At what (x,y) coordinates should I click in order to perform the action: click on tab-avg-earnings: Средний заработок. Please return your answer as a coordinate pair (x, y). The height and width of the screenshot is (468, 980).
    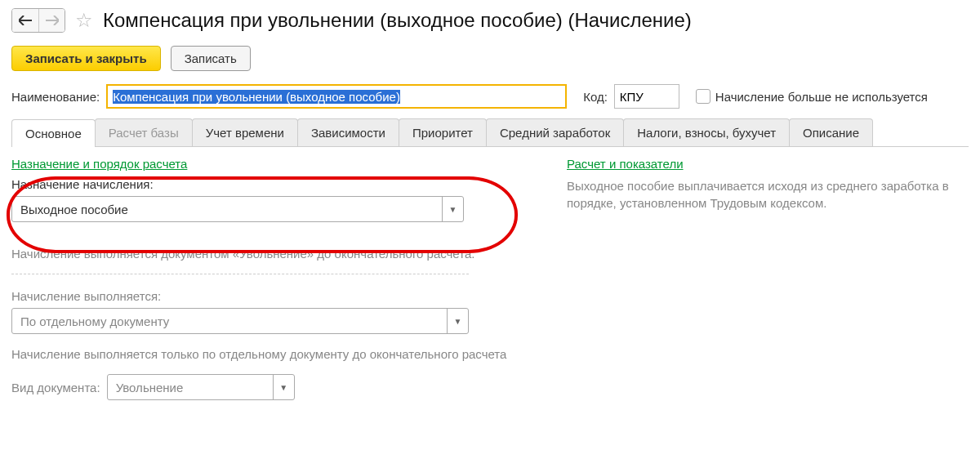
    Looking at the image, I should click on (555, 132).